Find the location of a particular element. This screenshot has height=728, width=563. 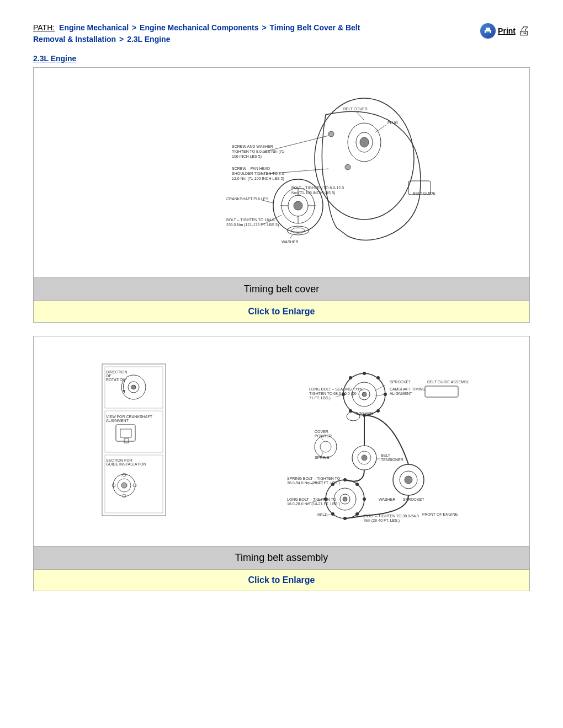

svg-text: BOLT – TIGHTEN TO 164.0- is located at coordinates (251, 220).